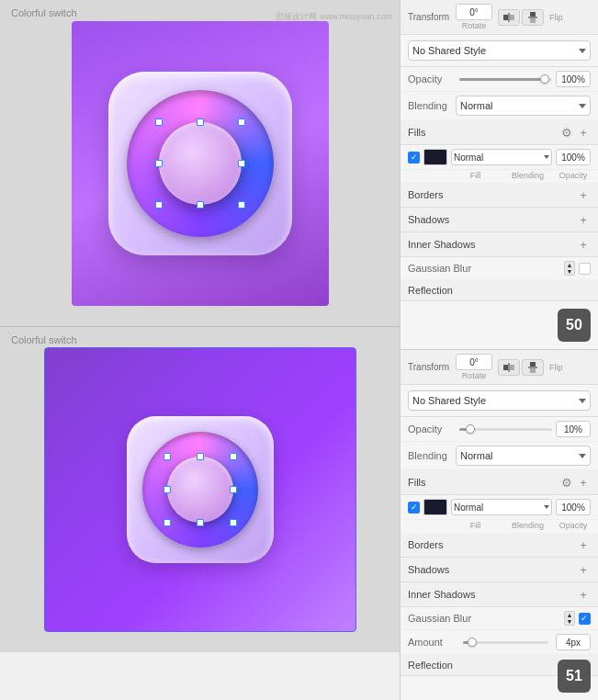 This screenshot has height=700, width=598. I want to click on bottom-fills-title: Fills, so click(483, 482).